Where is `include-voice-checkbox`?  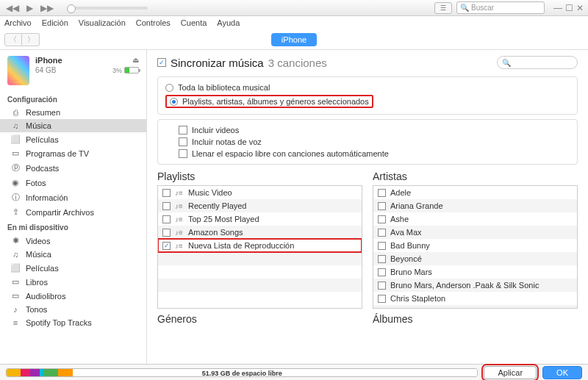 include-voice-checkbox is located at coordinates (183, 142).